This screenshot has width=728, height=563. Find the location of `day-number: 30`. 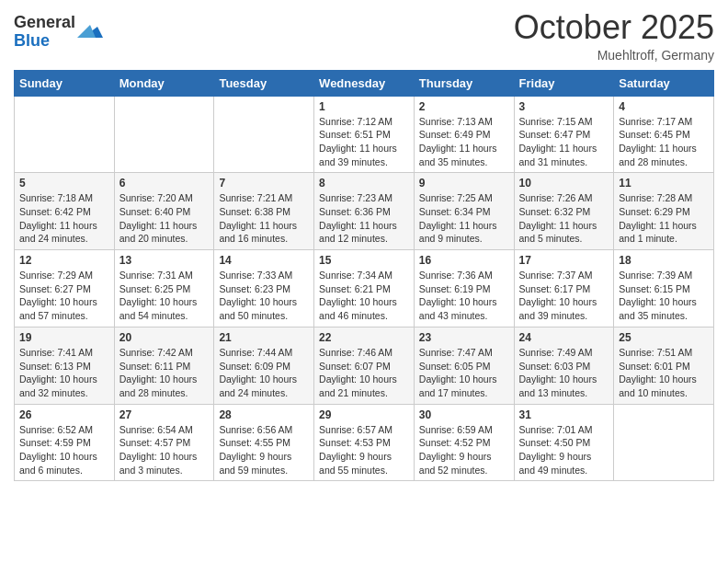

day-number: 30 is located at coordinates (464, 415).